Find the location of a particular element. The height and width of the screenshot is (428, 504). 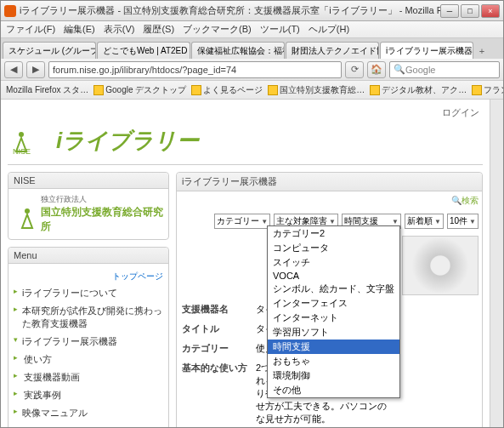

tab-strip: スケジュール (グループ週…× どこでもWeb | AT2ED : エ…× 保健… is located at coordinates (252, 49).